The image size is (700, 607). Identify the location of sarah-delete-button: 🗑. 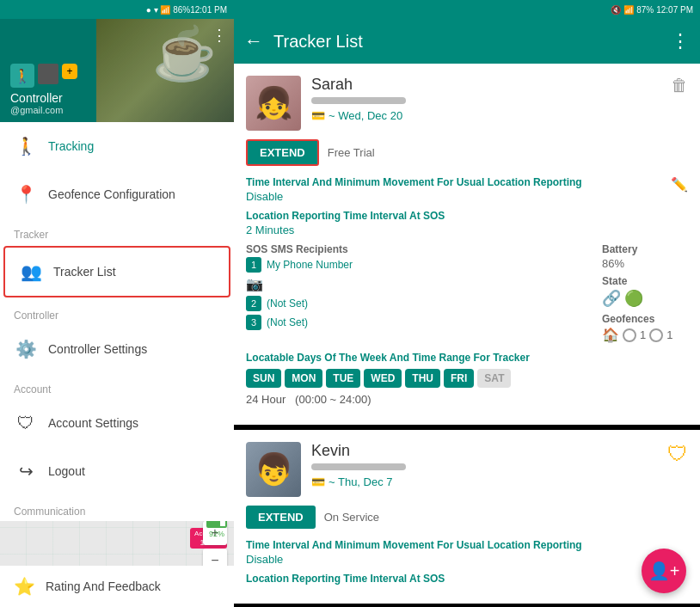
(679, 86).